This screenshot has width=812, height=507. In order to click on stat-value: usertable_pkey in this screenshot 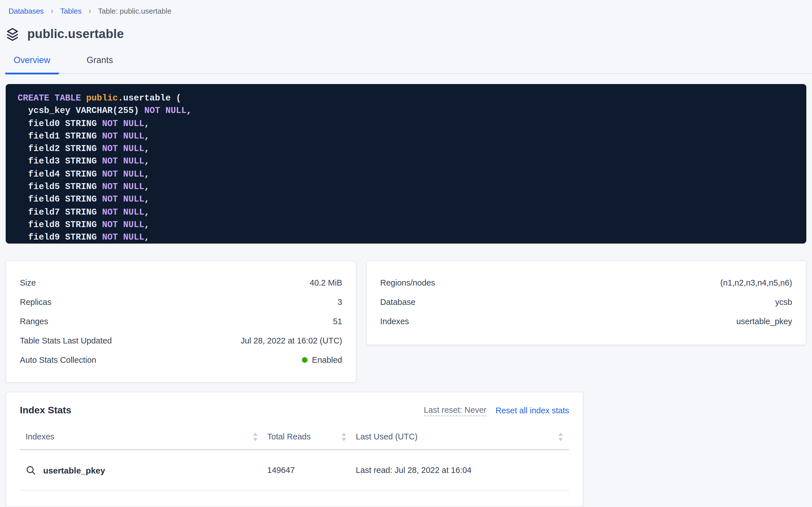, I will do `click(764, 321)`.